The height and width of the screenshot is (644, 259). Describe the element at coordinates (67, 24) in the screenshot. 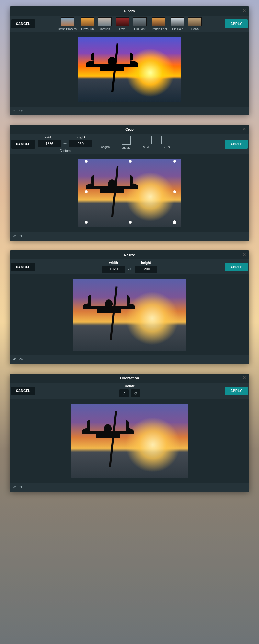

I see `filter-cross-process: Cross Process` at that location.